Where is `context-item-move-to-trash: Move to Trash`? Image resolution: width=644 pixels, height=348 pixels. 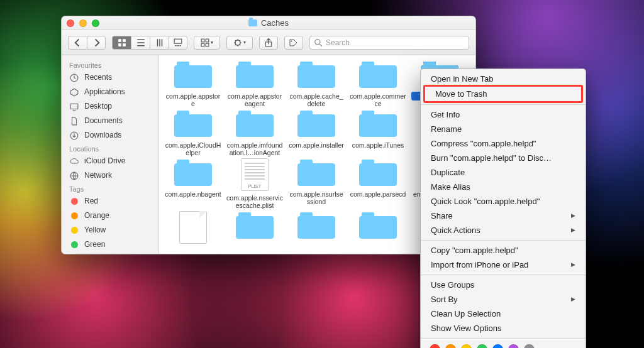 context-item-move-to-trash: Move to Trash is located at coordinates (503, 94).